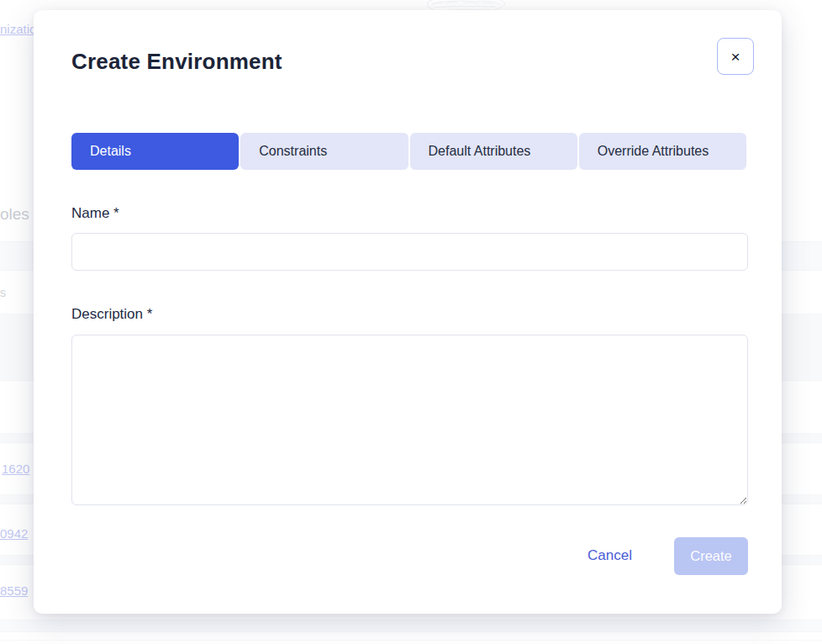  I want to click on tab-override-attributes: Override Attributes, so click(662, 151).